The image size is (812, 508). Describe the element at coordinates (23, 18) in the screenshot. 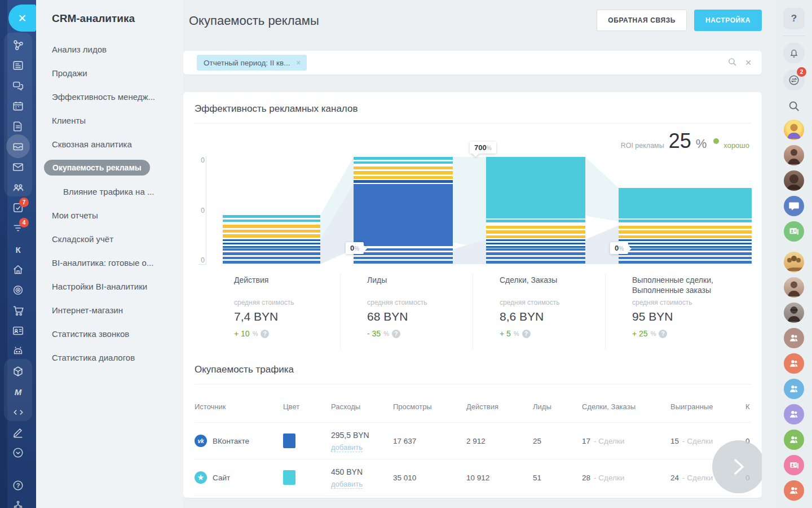

I see `collapse-menu-button: ✕` at that location.